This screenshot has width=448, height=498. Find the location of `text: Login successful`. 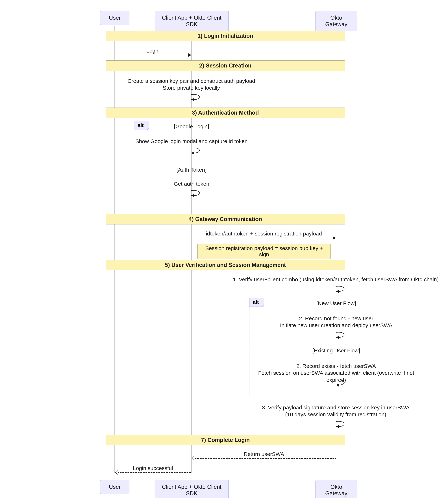

text: Login successful is located at coordinates (153, 468).